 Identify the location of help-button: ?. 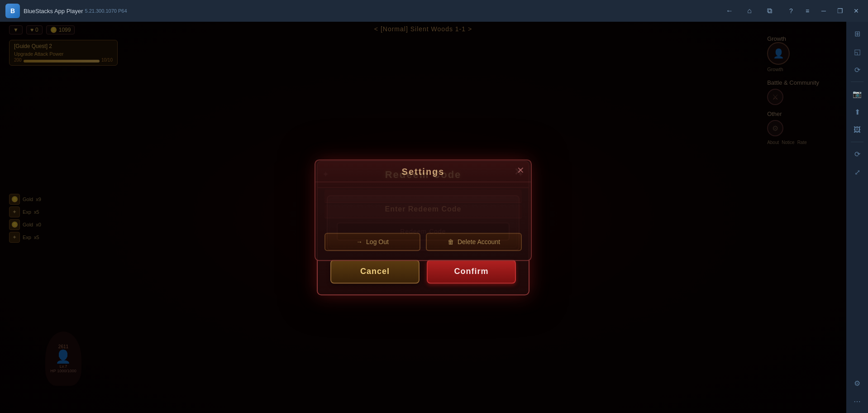
(791, 11).